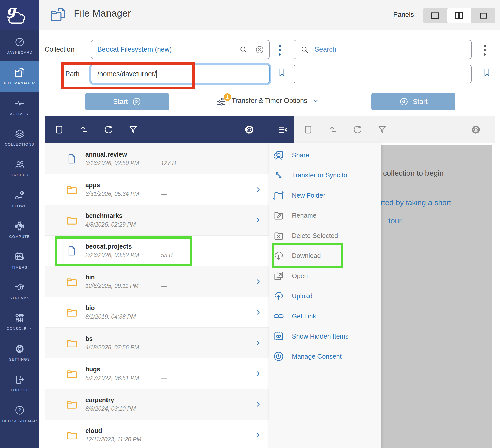 This screenshot has height=448, width=500. I want to click on streams-icon, so click(20, 287).